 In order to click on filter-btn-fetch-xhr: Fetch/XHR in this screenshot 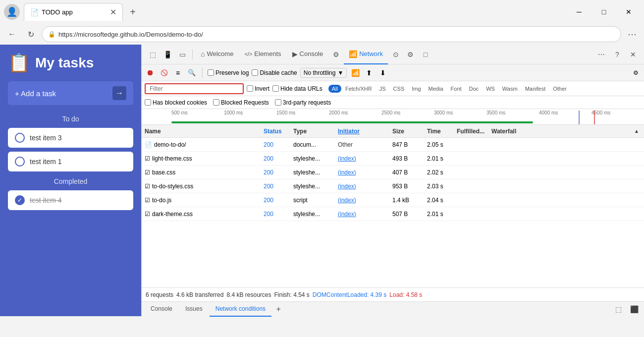, I will do `click(359, 89)`.